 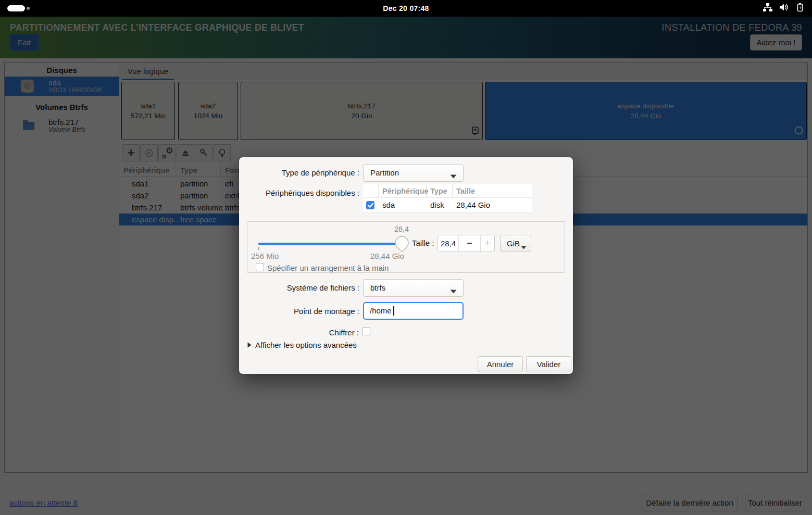 What do you see at coordinates (448, 199) in the screenshot?
I see `available-devices-table: Périphérique Type Taille sda disk 28,44 …` at bounding box center [448, 199].